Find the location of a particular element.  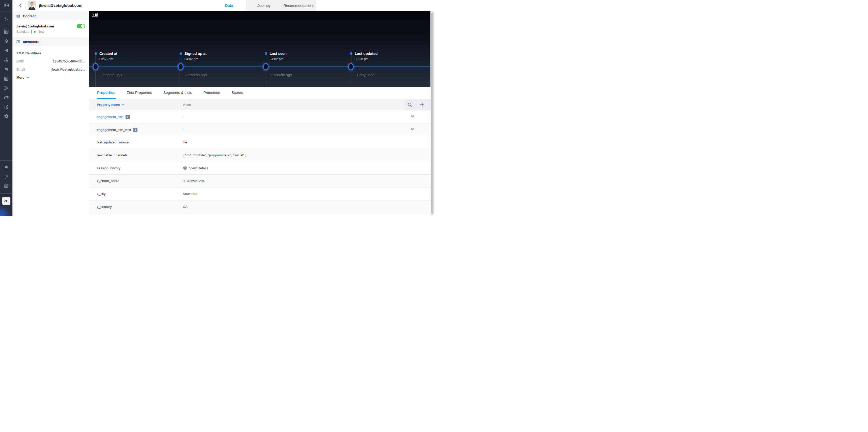

event-ago: 2 months ago is located at coordinates (281, 75).